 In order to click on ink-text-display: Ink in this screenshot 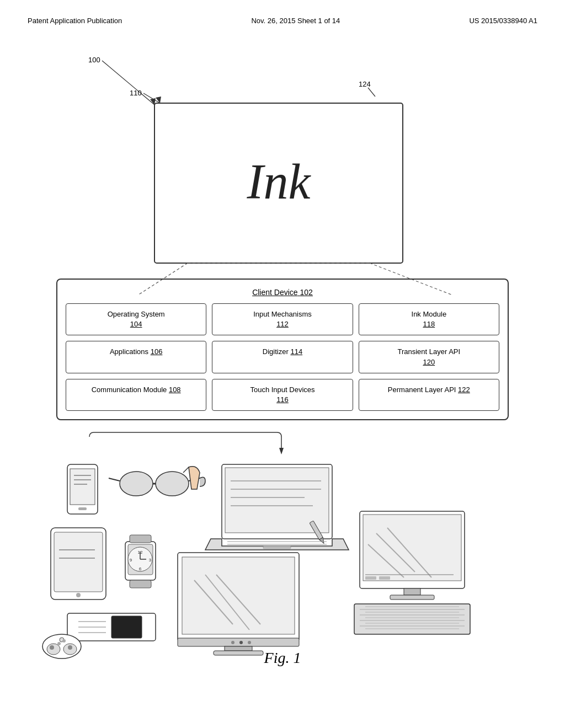, I will do `click(279, 182)`.